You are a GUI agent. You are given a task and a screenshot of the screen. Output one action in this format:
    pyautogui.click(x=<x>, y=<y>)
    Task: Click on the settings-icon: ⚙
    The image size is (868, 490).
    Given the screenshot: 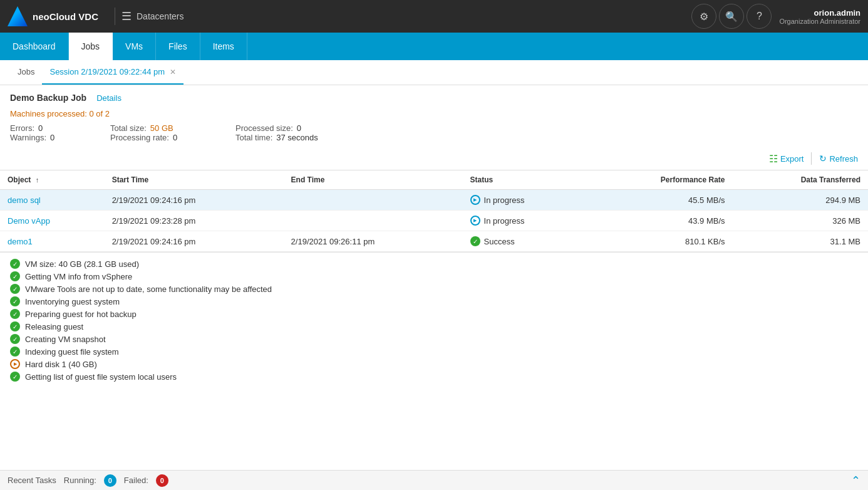 What is the action you would take?
    pyautogui.click(x=704, y=16)
    